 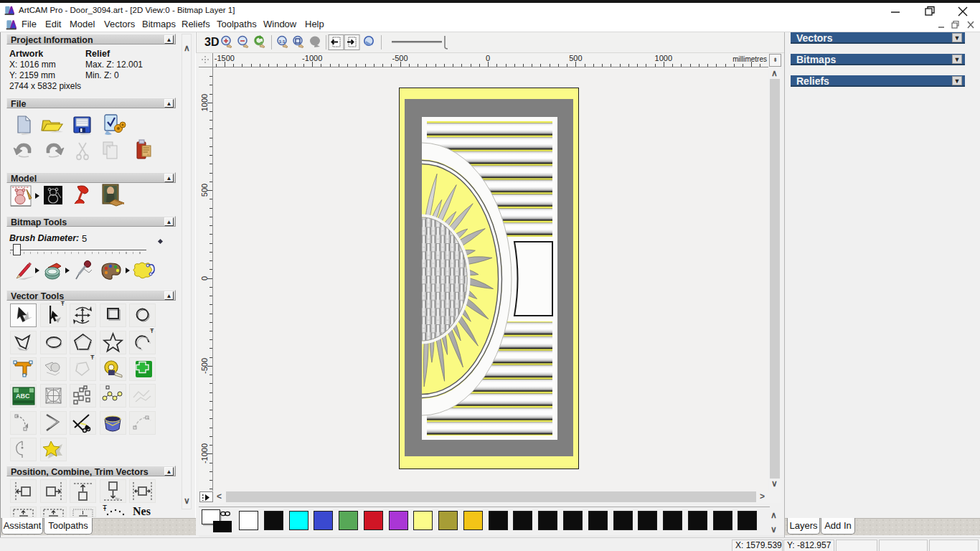 I want to click on svg-text: 1:1, so click(x=283, y=42).